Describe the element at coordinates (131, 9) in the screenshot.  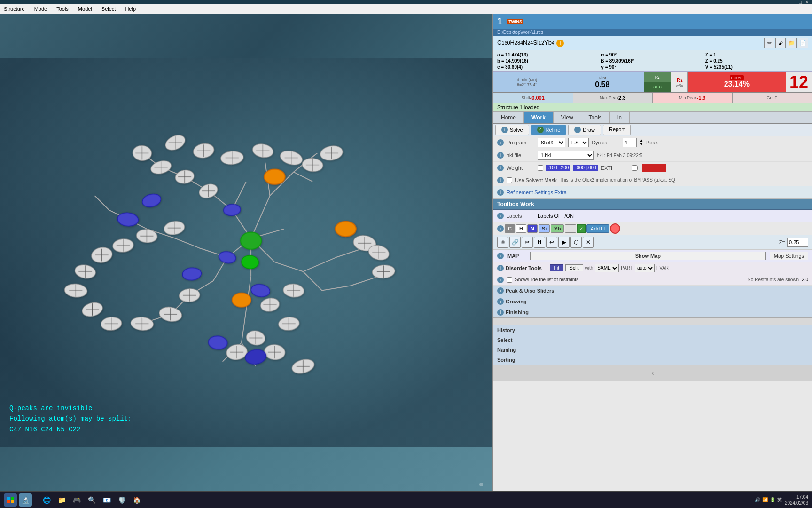
I see `menu-help: Help` at that location.